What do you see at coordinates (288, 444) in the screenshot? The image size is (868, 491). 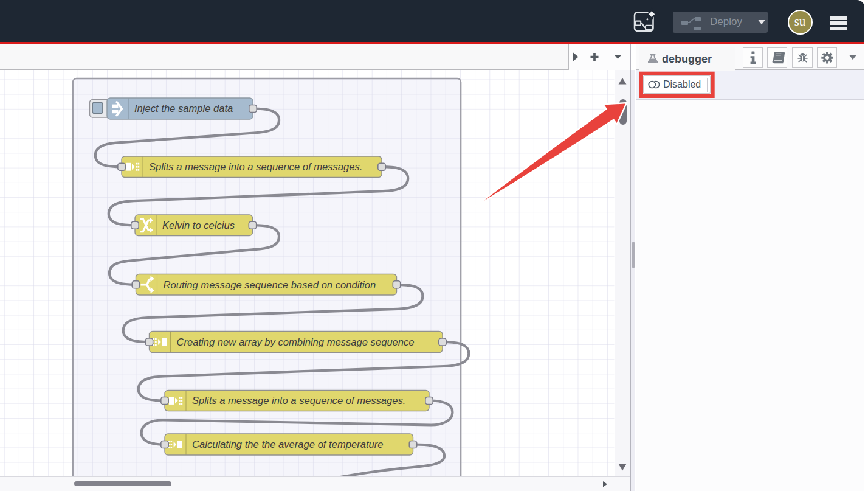 I see `svg-text:Calculating the the average of: Calculating the the average of temperatu…` at bounding box center [288, 444].